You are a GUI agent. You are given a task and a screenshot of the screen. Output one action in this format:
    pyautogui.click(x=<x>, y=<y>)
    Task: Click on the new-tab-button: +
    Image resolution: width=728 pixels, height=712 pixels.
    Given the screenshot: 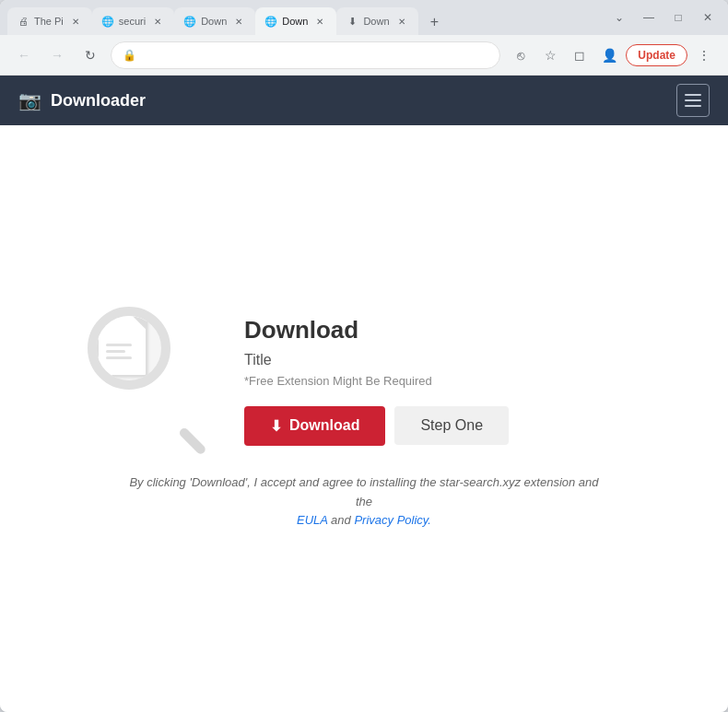 What is the action you would take?
    pyautogui.click(x=435, y=22)
    